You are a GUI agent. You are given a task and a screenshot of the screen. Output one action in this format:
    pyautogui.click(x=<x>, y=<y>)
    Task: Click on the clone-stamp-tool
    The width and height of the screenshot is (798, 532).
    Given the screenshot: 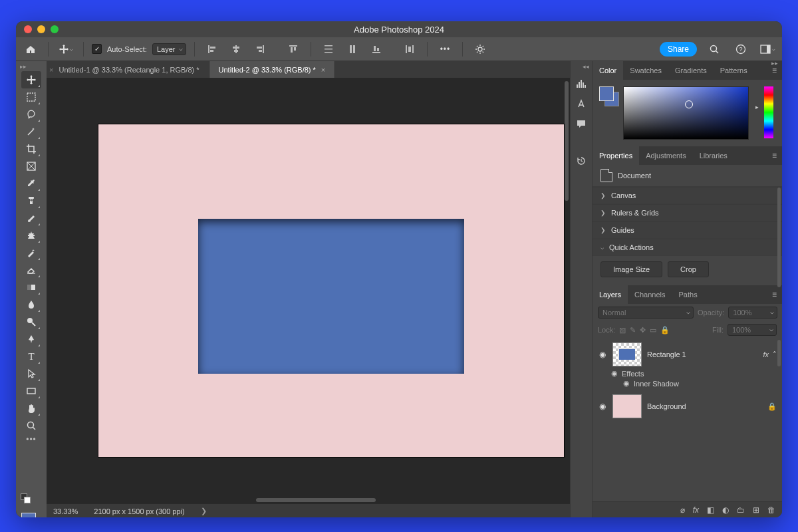 What is the action you would take?
    pyautogui.click(x=31, y=235)
    